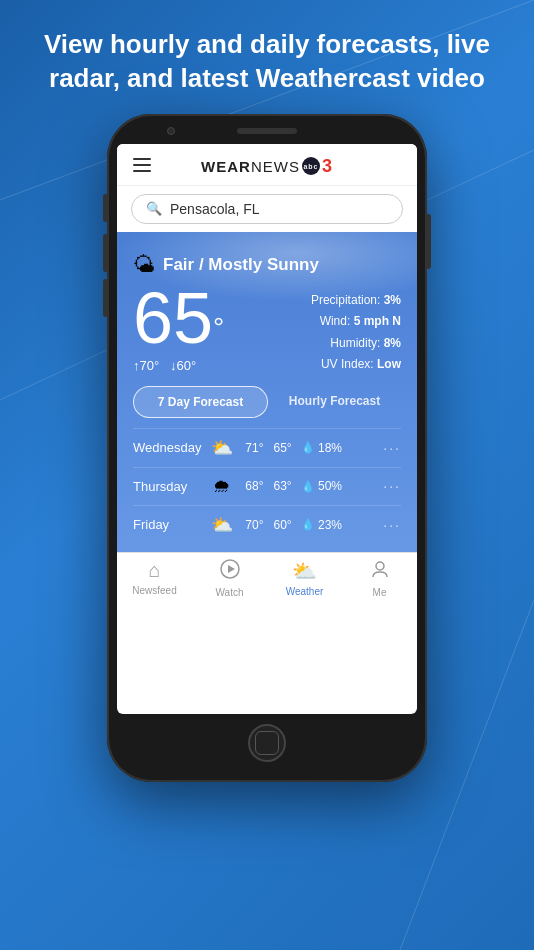  What do you see at coordinates (276, 166) in the screenshot?
I see `logo-news: NEWS` at bounding box center [276, 166].